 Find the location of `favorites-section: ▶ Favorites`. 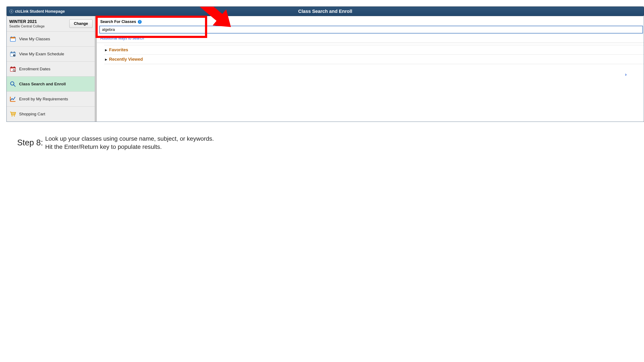

favorites-section: ▶ Favorites is located at coordinates (374, 50).